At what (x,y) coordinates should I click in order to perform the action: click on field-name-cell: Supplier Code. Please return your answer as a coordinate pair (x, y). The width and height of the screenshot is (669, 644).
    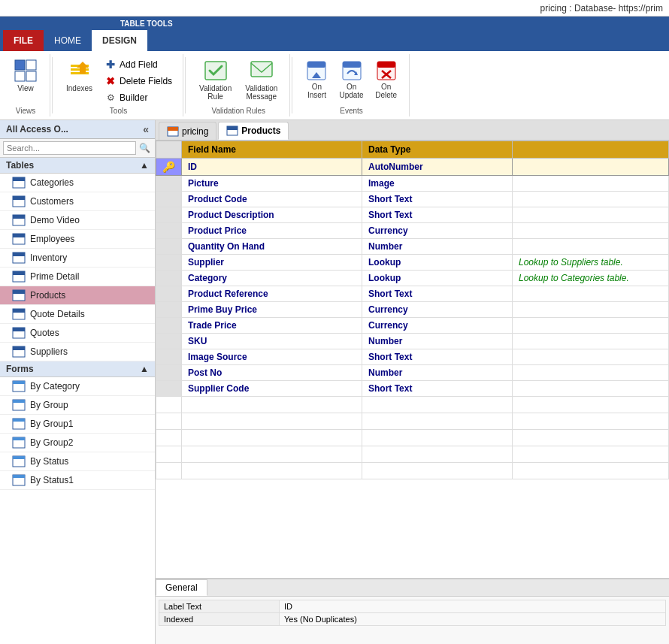
    Looking at the image, I should click on (272, 389).